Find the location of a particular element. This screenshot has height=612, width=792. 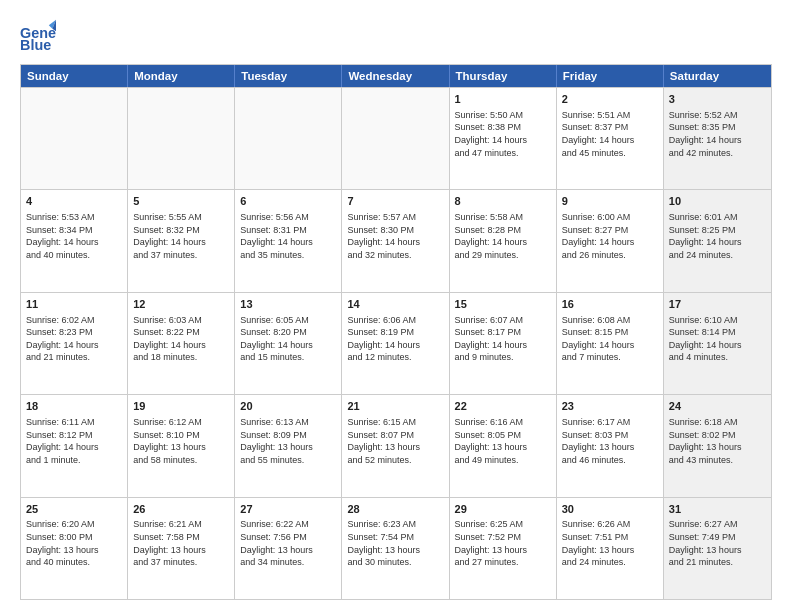

day-cell-7: 7Sunrise: 5:57 AM Sunset: 8:30 PM Daylig… is located at coordinates (396, 240).